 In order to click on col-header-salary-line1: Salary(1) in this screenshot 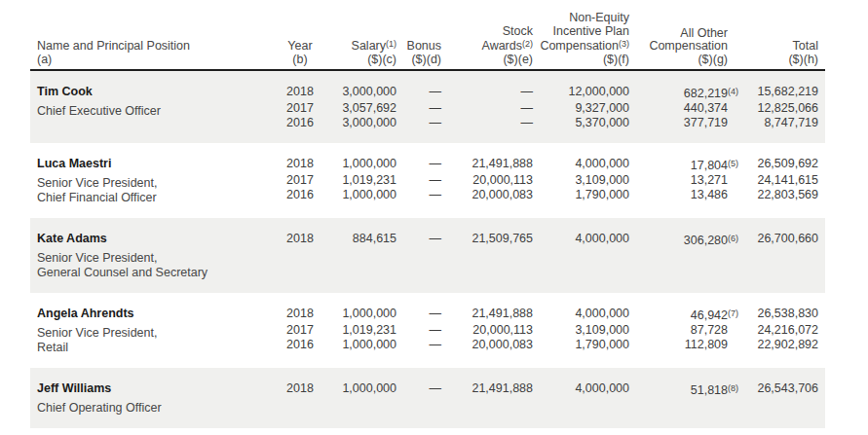, I will do `click(362, 46)`.